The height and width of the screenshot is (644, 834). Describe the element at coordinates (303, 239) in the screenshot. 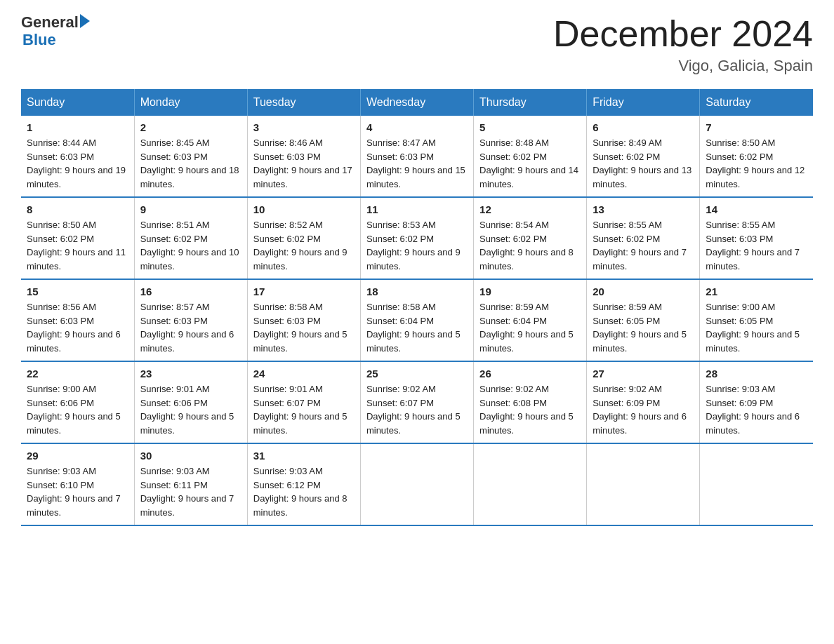

I see `calendar-cell: 10 Sunrise: 8:52 AMSunset: 6:02 PMDaylig…` at that location.